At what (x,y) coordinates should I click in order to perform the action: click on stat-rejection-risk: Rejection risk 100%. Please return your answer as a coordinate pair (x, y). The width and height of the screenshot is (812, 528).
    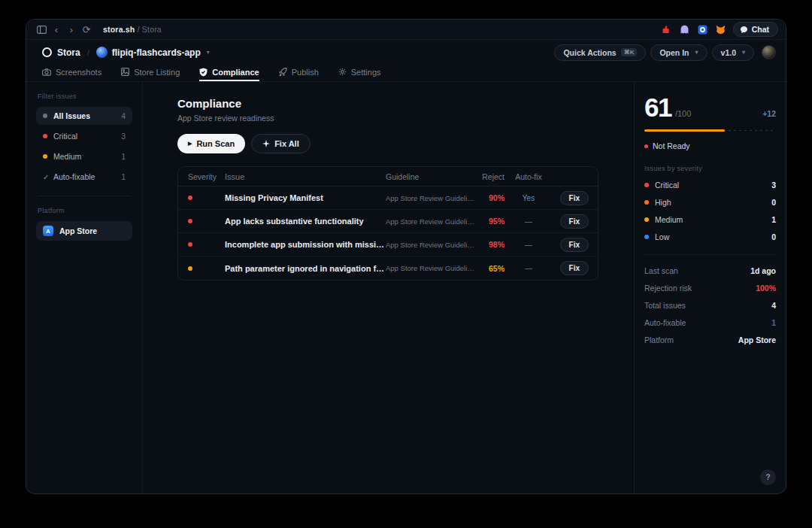
    Looking at the image, I should click on (710, 288).